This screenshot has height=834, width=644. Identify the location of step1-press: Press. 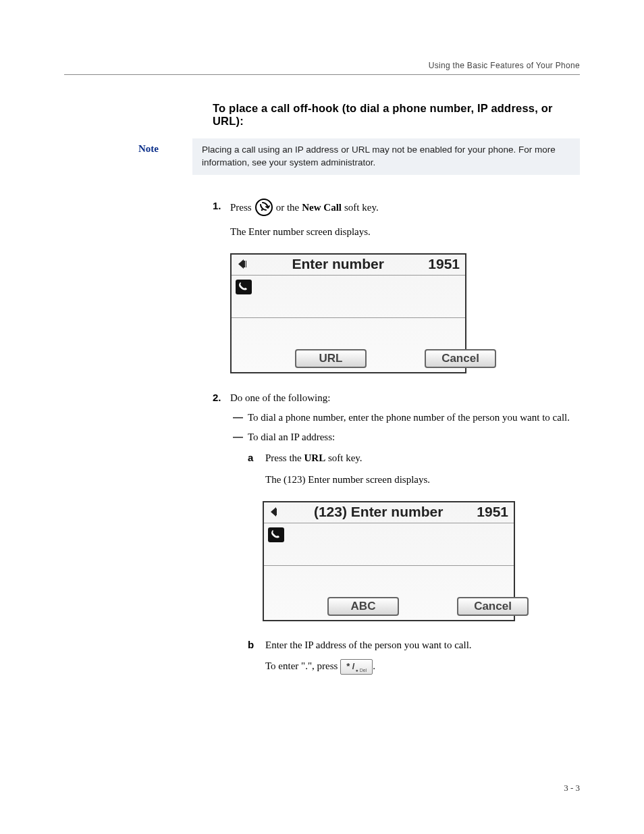
(241, 207).